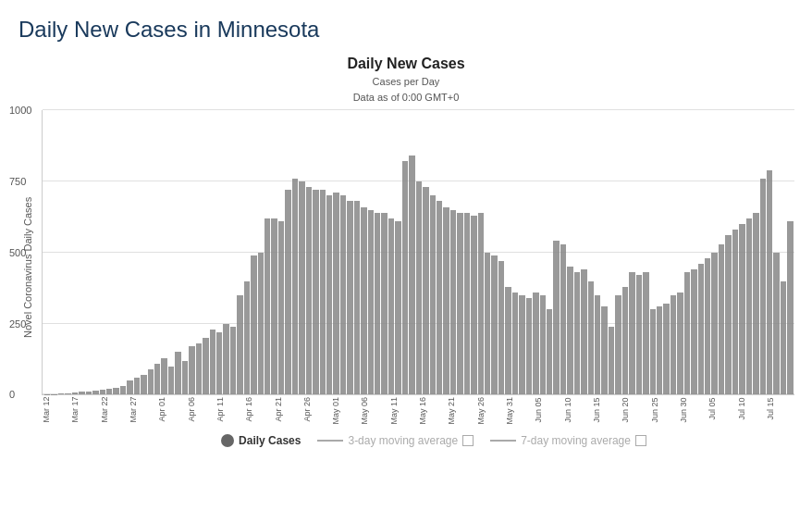 This screenshot has height=523, width=812. I want to click on x-tick: Apr 06, so click(202, 411).